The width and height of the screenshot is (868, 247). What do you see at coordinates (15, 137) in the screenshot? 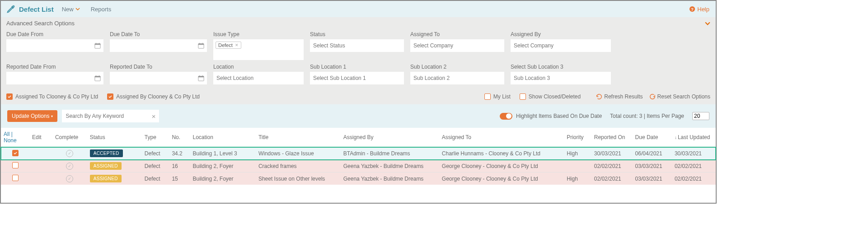
I see `col-select: All | None` at bounding box center [15, 137].